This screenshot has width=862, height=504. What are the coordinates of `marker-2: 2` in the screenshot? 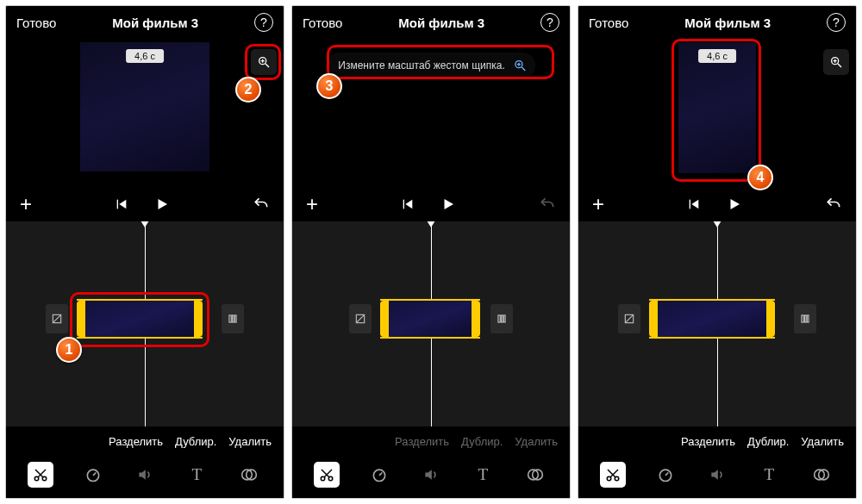 It's located at (248, 90).